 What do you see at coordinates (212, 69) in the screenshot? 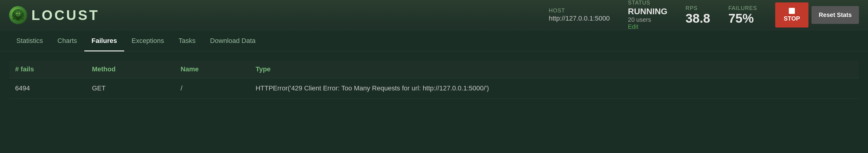
I see `col-header-name: Name` at bounding box center [212, 69].